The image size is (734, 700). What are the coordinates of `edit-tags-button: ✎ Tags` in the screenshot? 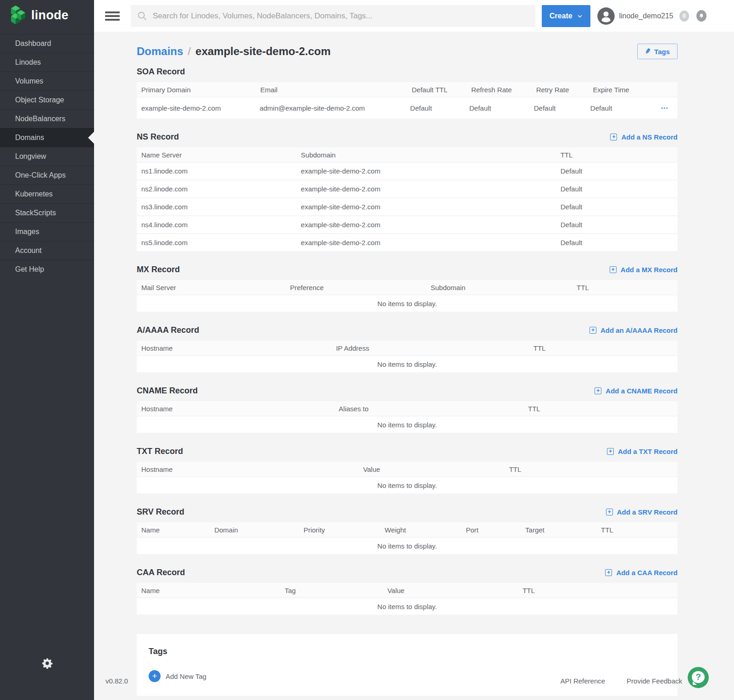 It's located at (657, 51).